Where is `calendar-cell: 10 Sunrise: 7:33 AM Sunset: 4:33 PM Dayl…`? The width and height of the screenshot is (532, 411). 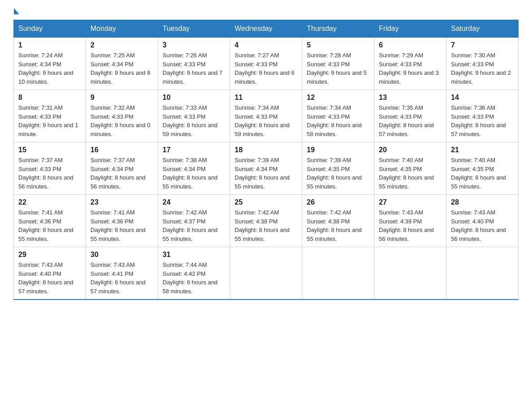 calendar-cell: 10 Sunrise: 7:33 AM Sunset: 4:33 PM Dayl… is located at coordinates (194, 116).